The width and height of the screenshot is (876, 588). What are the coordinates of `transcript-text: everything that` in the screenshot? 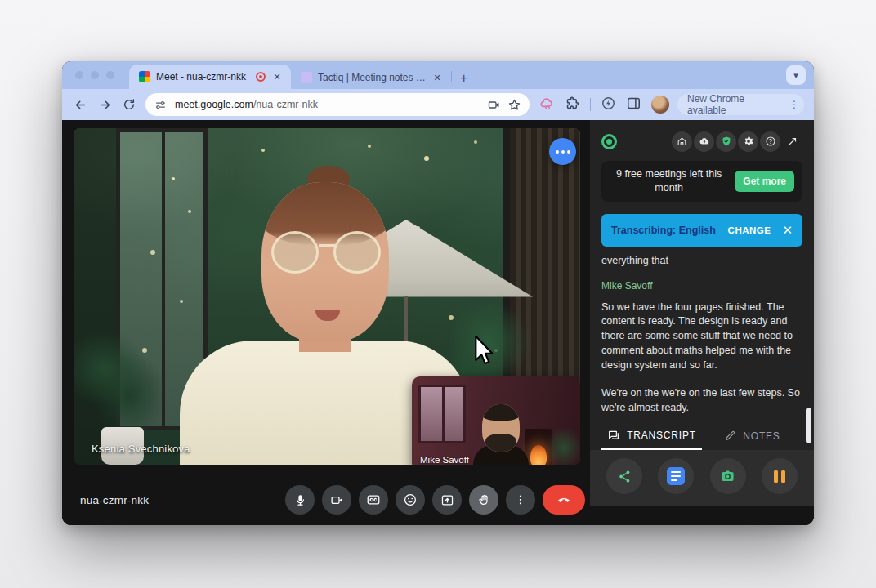 It's located at (702, 261).